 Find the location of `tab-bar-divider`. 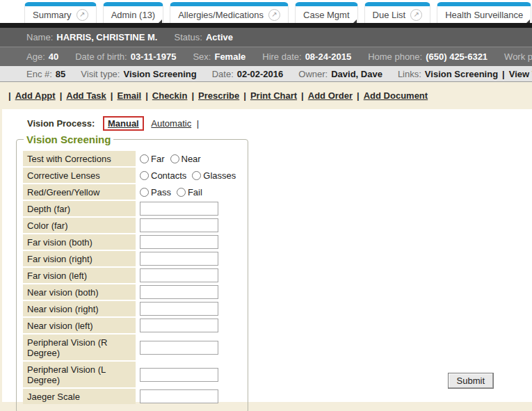

tab-bar-divider is located at coordinates (266, 25).